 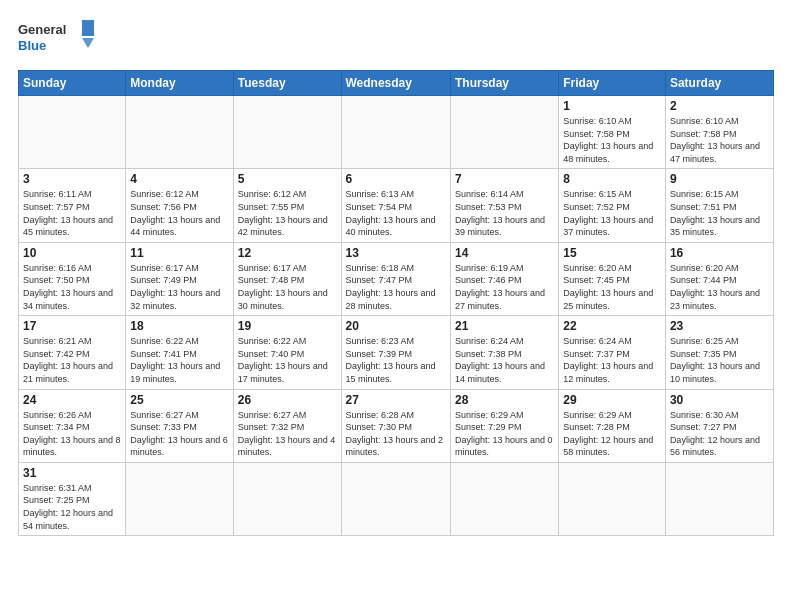 What do you see at coordinates (719, 206) in the screenshot?
I see `day-cell: 9Sunrise: 6:15 AM Sunset: 7:51 PM Daylig…` at bounding box center [719, 206].